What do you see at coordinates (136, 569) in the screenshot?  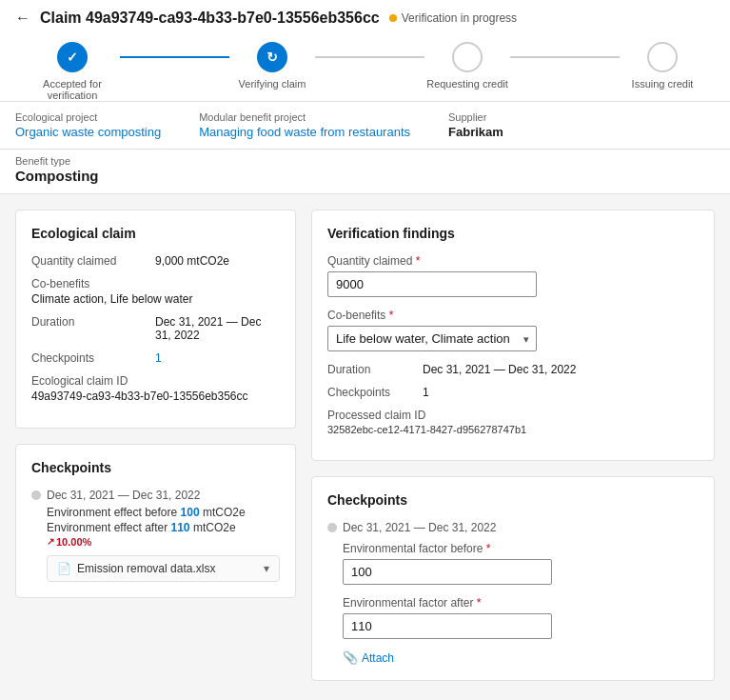 I see `file-name: 📄 Emission removal data.xlsx` at bounding box center [136, 569].